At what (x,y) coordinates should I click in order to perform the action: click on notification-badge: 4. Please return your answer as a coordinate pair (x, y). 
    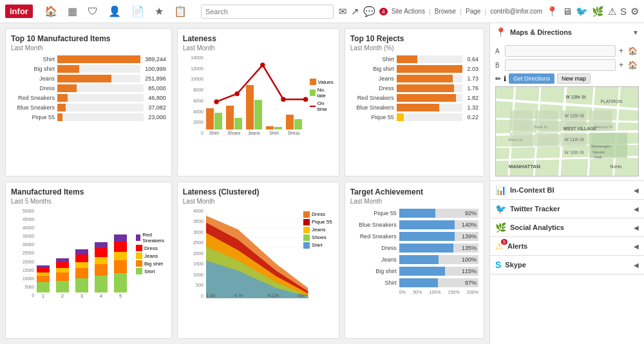
    Looking at the image, I should click on (384, 12).